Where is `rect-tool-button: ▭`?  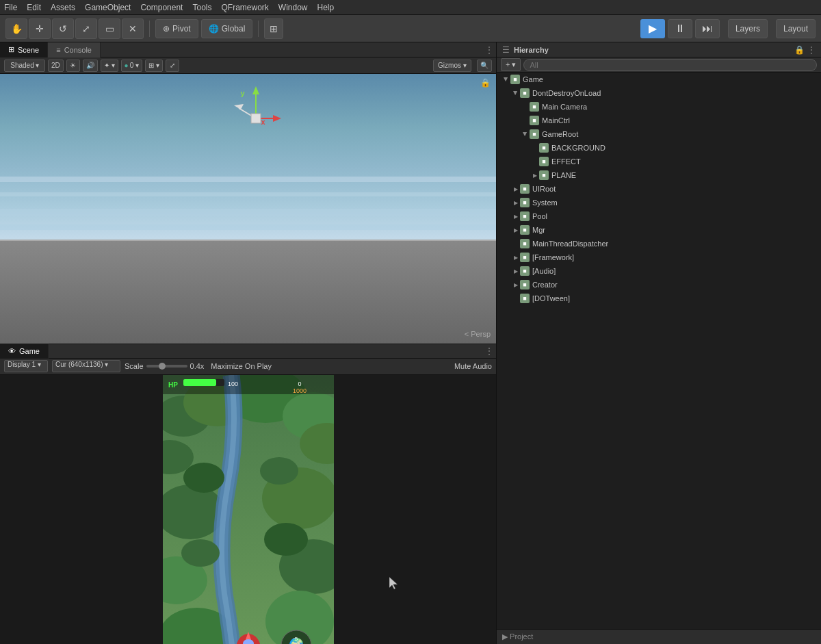
rect-tool-button: ▭ is located at coordinates (109, 29).